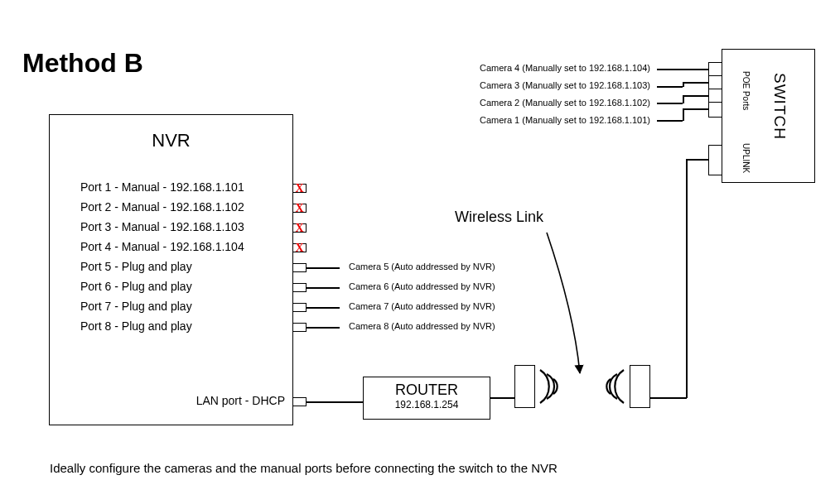 The image size is (840, 504). Describe the element at coordinates (746, 91) in the screenshot. I see `switch-poe-label: POE Ports` at that location.